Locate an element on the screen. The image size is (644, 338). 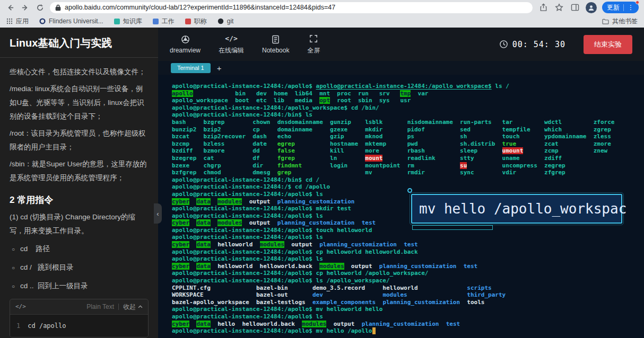
paragraph: /sbin：就是Super User的意思，这里存放的是系统管理员使用的系统管理… is located at coordinates (79, 171).